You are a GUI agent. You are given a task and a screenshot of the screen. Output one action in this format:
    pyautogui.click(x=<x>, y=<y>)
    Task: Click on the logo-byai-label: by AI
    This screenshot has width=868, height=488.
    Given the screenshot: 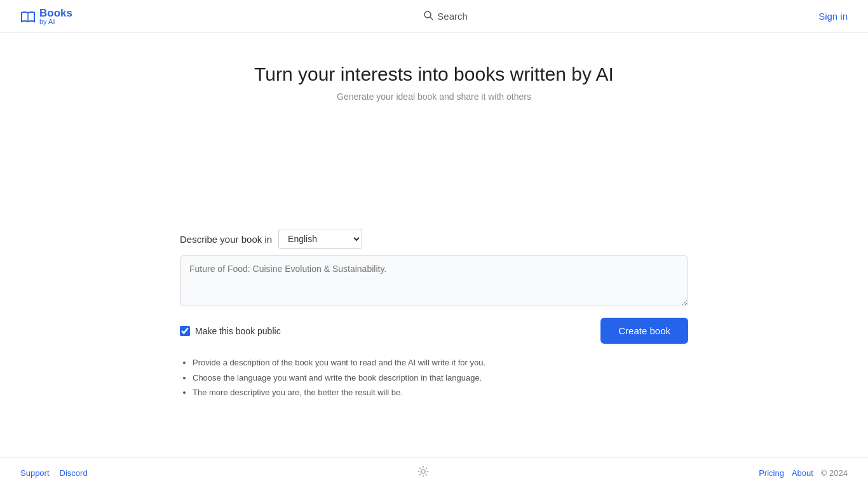 What is the action you would take?
    pyautogui.click(x=56, y=22)
    